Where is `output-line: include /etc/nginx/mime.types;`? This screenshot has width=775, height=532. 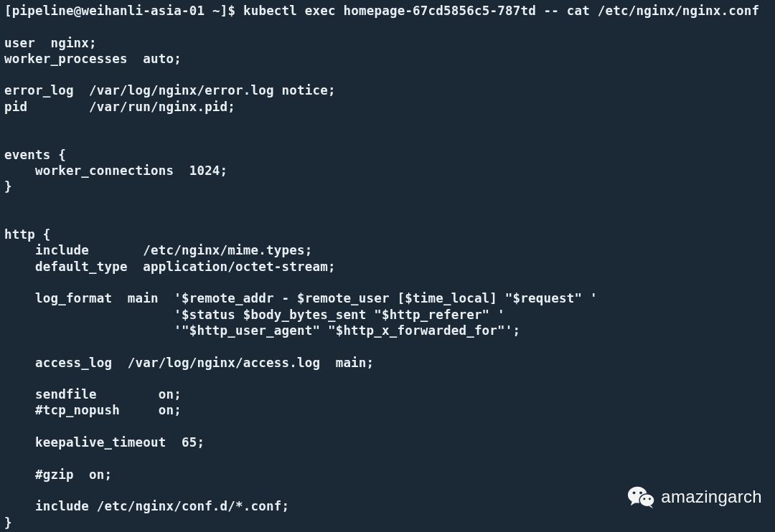
output-line: include /etc/nginx/mime.types; is located at coordinates (158, 250).